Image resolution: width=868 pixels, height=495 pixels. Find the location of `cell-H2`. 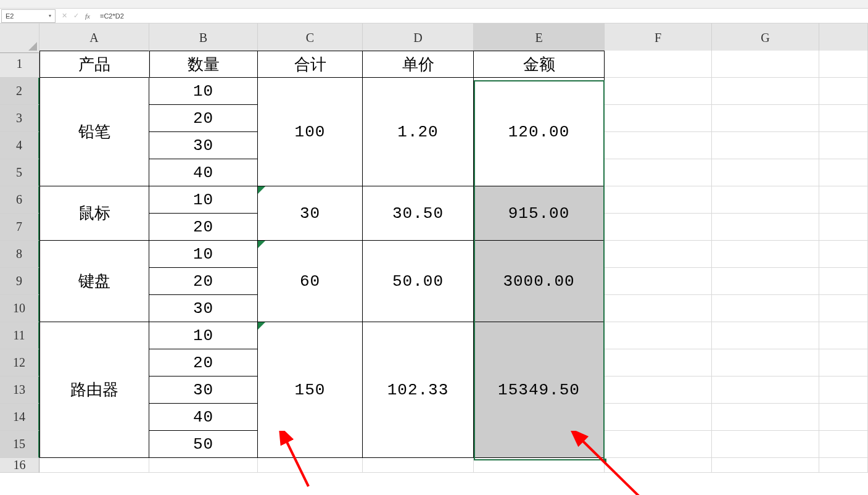

cell-H2 is located at coordinates (844, 91).